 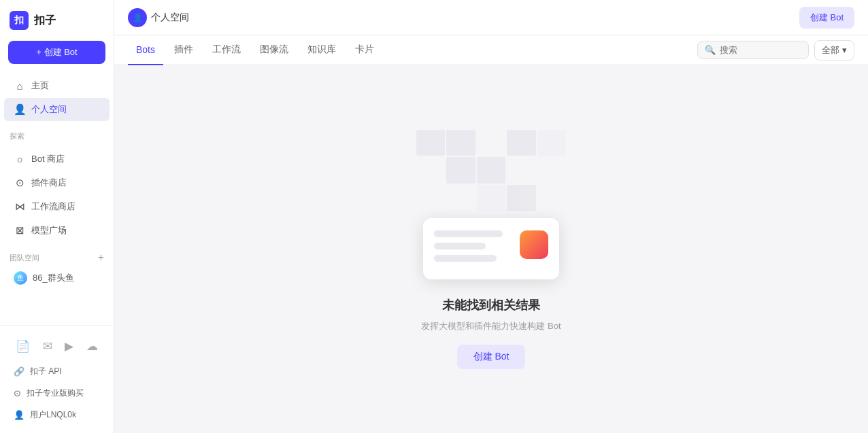 I want to click on team-item-86: 鱼 86_群头鱼, so click(x=57, y=278).